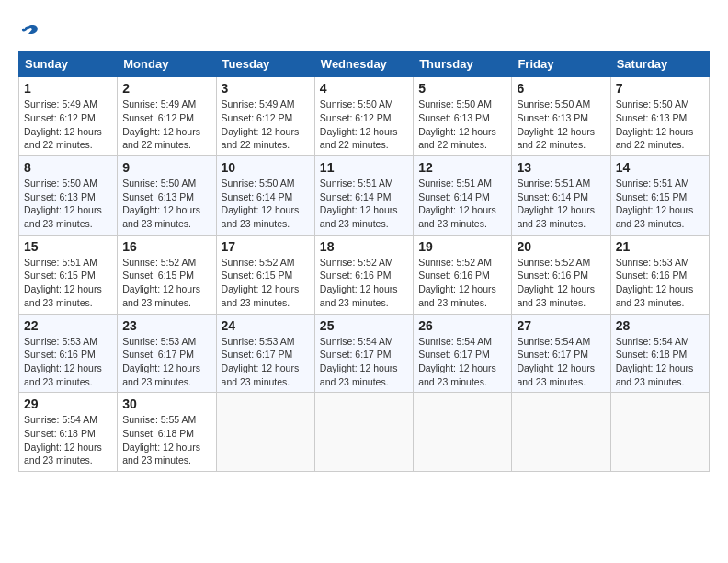 This screenshot has width=728, height=563. What do you see at coordinates (364, 125) in the screenshot?
I see `day-info: Sunrise: 5:50 AM Sunset: 6:12 PM Dayligh…` at bounding box center [364, 125].